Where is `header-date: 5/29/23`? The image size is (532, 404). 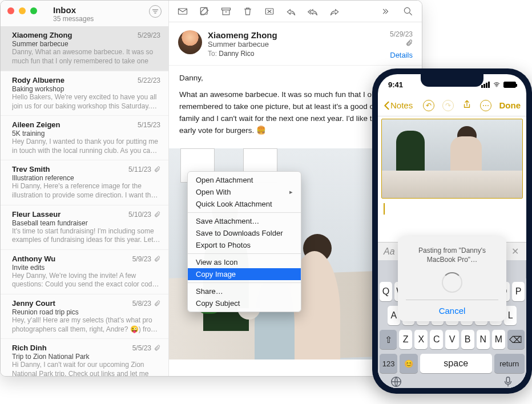
header-date: 5/29/23 is located at coordinates (393, 34).